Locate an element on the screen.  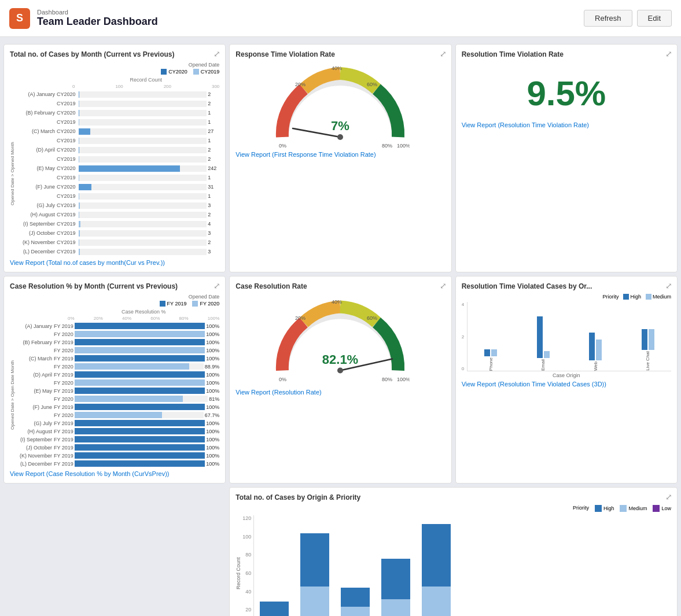
resolution-violated-link: View Report (Resolution Time Violated Ca… is located at coordinates (566, 384).